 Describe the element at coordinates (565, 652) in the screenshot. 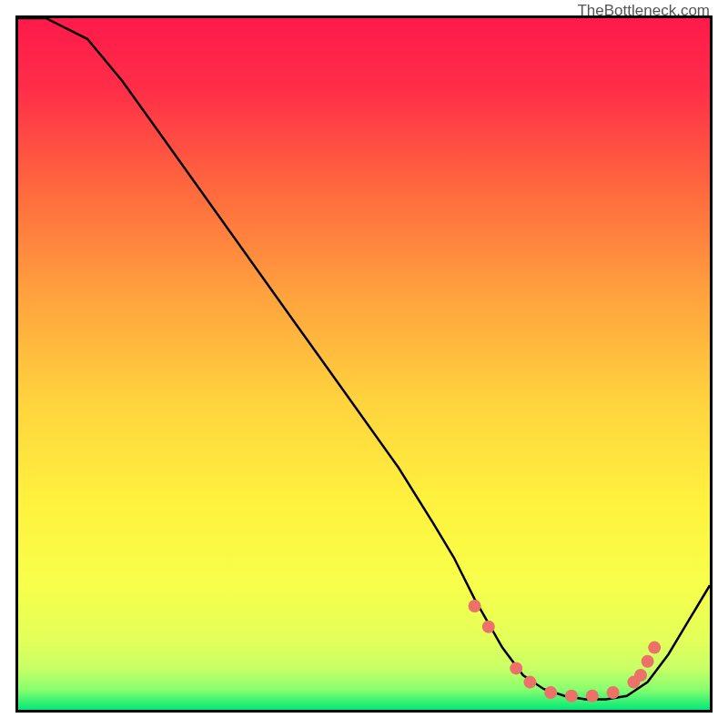

I see `highlight-dots` at that location.